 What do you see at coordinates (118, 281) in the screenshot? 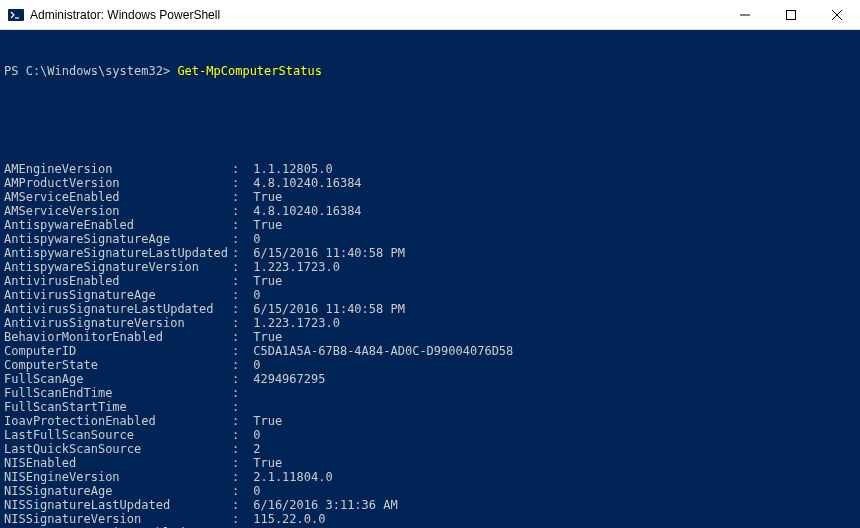
I see `output-key: AntivirusEnabled` at bounding box center [118, 281].